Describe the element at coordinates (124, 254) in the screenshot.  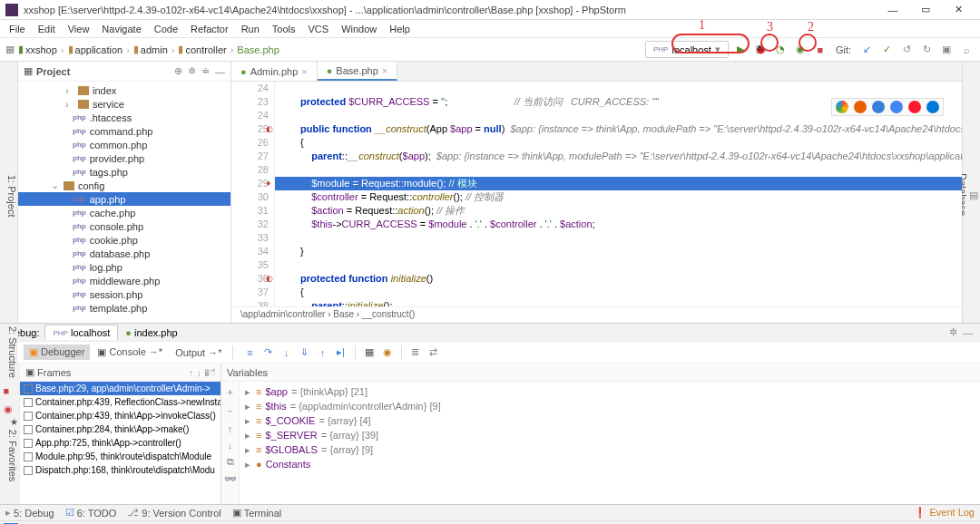
I see `tree-item: phpdatabase.php` at that location.